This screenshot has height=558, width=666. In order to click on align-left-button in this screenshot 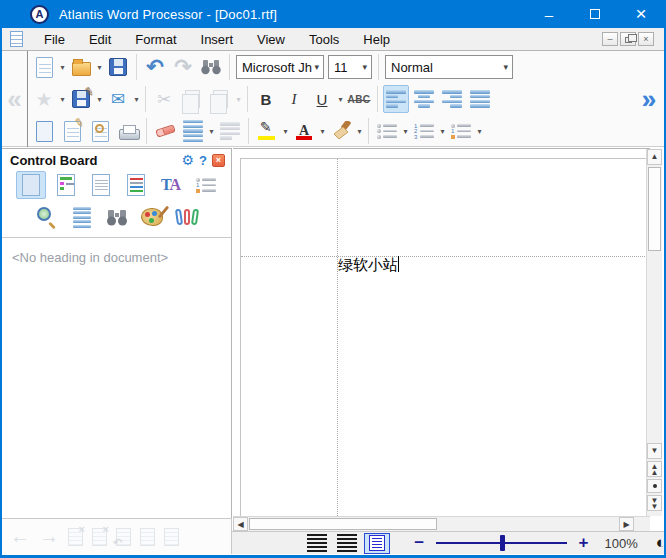, I will do `click(396, 99)`.